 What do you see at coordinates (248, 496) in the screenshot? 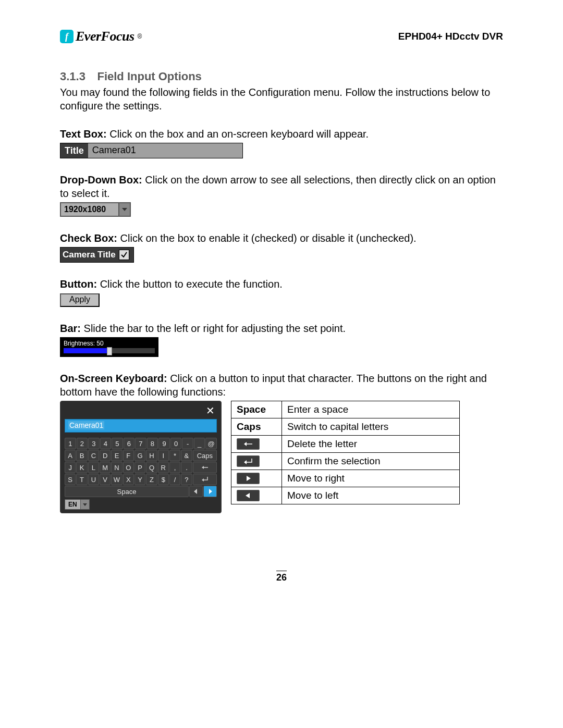
I see `left-icon` at bounding box center [248, 496].